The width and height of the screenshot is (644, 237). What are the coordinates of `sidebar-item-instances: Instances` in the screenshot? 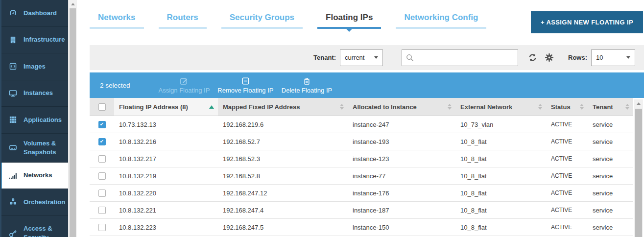 It's located at (35, 94).